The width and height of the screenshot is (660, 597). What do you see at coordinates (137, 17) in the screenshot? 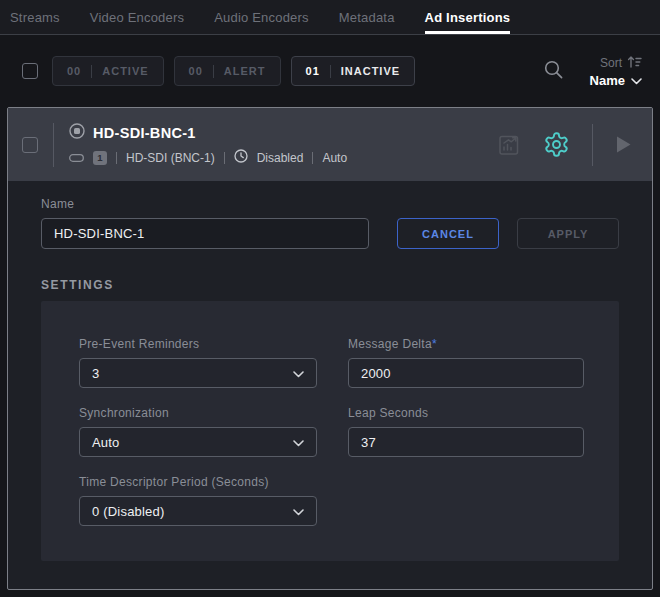
I see `tab-video-encoders: Video Encoders` at bounding box center [137, 17].